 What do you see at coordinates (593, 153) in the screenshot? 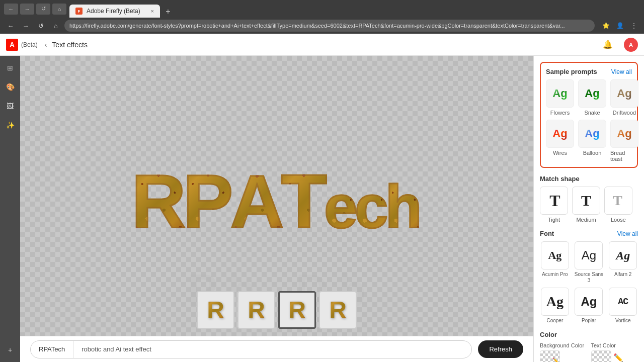
I see `sample-label-balloon: Balloon` at bounding box center [593, 153].